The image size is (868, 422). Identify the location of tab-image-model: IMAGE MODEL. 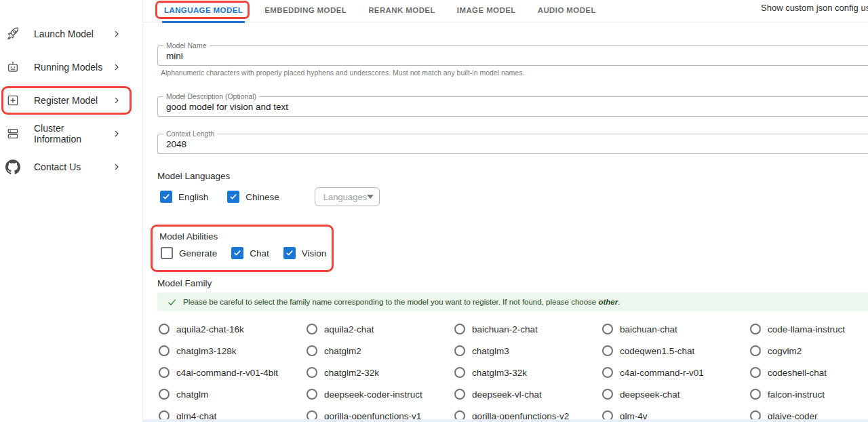
(487, 11).